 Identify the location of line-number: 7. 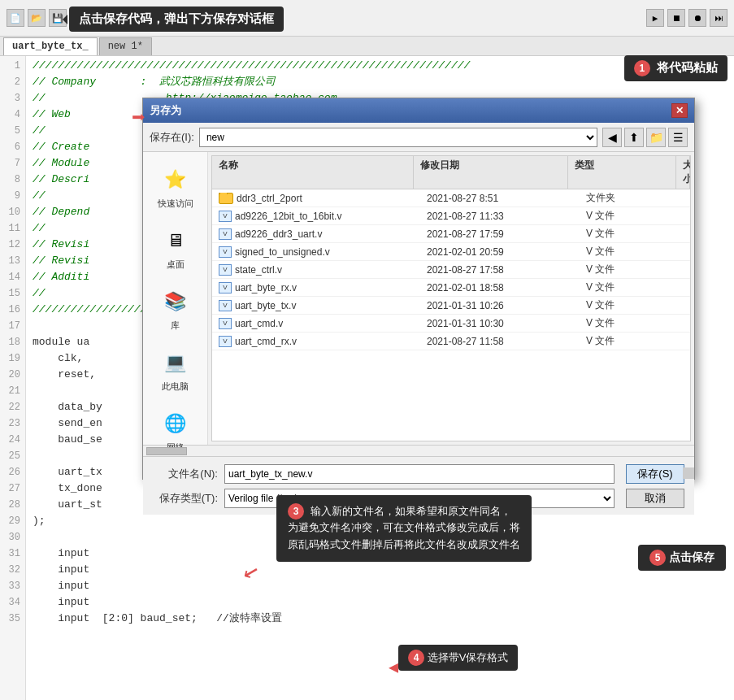
(13, 163).